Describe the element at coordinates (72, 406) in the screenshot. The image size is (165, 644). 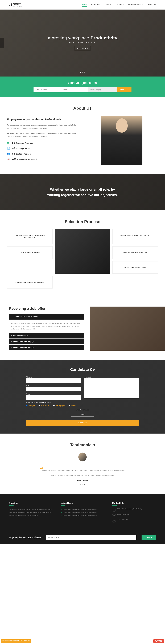
I see `radio-option: Student` at that location.